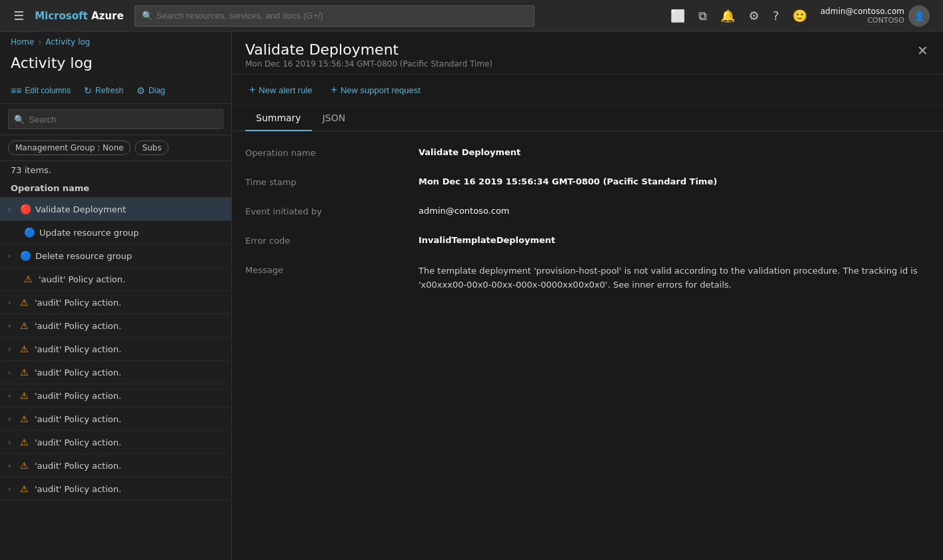 The height and width of the screenshot is (560, 943). I want to click on refresh-label: Refresh, so click(109, 91).